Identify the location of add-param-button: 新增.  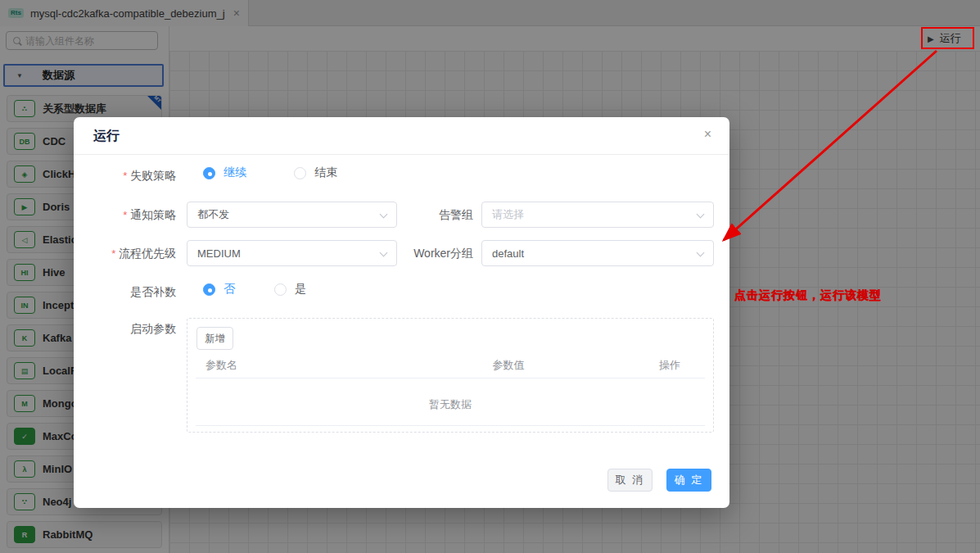
(215, 338).